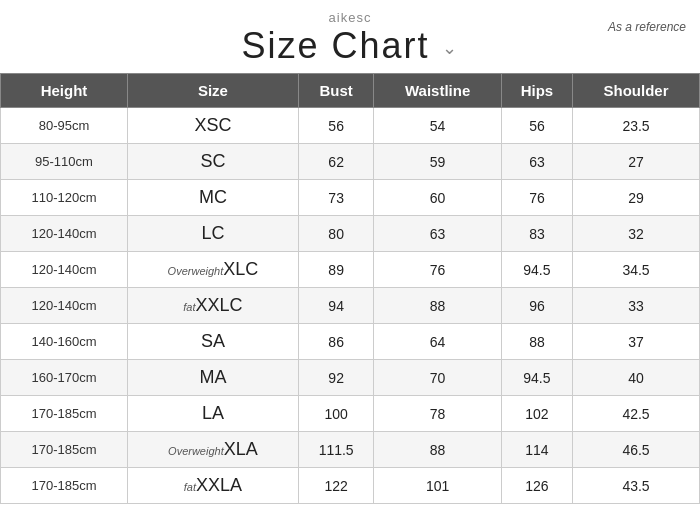 This screenshot has height=514, width=700. I want to click on cell-size: fatXXLA, so click(212, 486).